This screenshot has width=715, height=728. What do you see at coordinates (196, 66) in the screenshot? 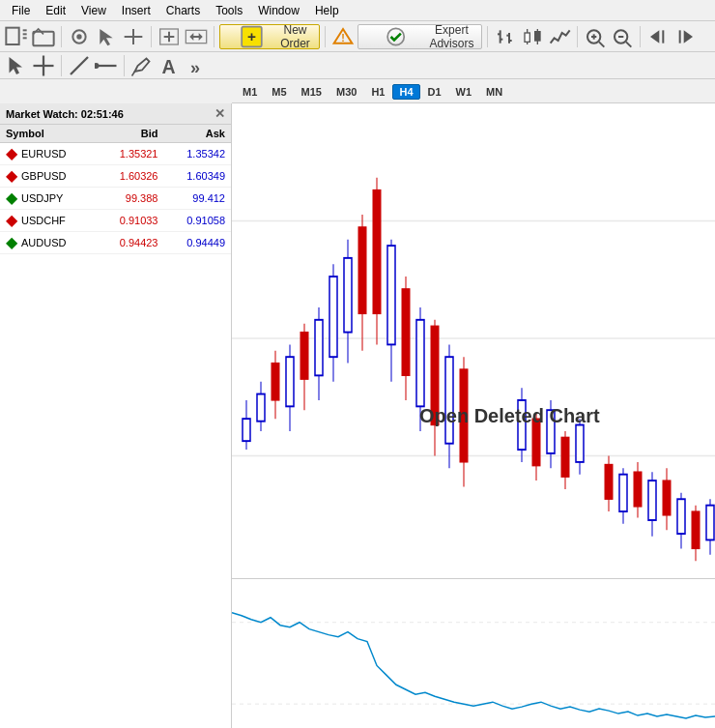
I see `expand-tools-btn: »` at bounding box center [196, 66].